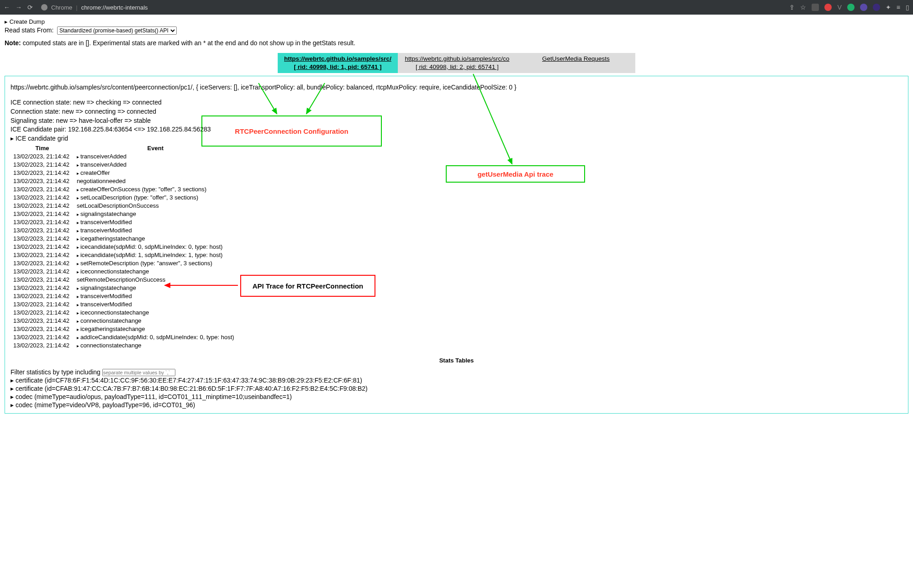 The image size is (913, 588). I want to click on read-stats-label: Read stats From:, so click(29, 30).